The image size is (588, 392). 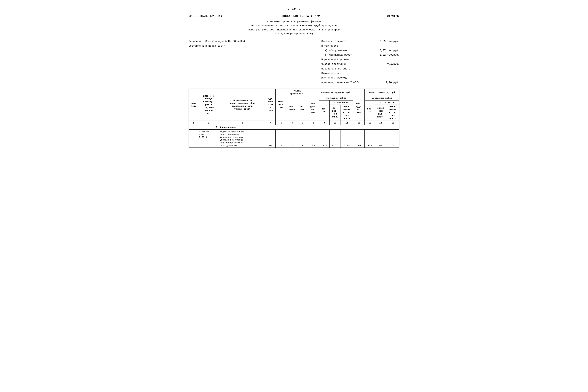 I want to click on col-num-15: I5, so click(x=393, y=123).